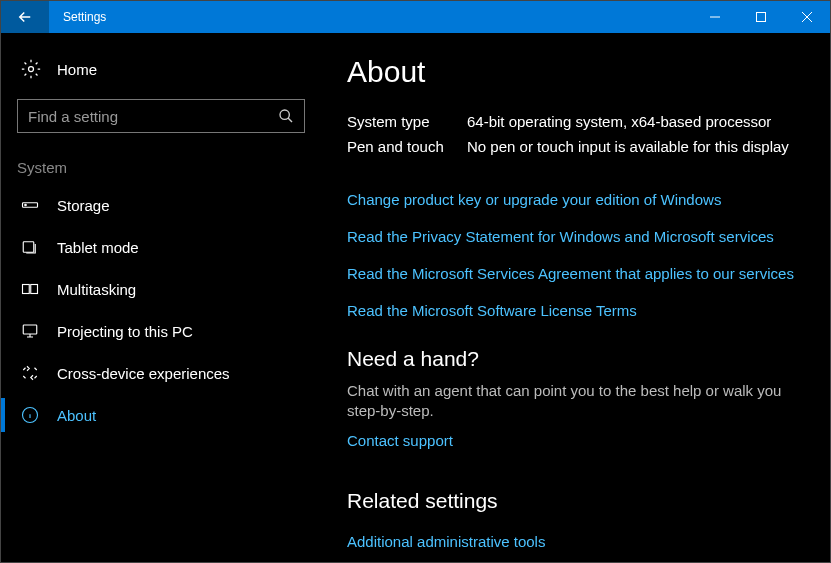 The image size is (831, 563). Describe the element at coordinates (407, 146) in the screenshot. I see `info-label: Pen and touch` at that location.